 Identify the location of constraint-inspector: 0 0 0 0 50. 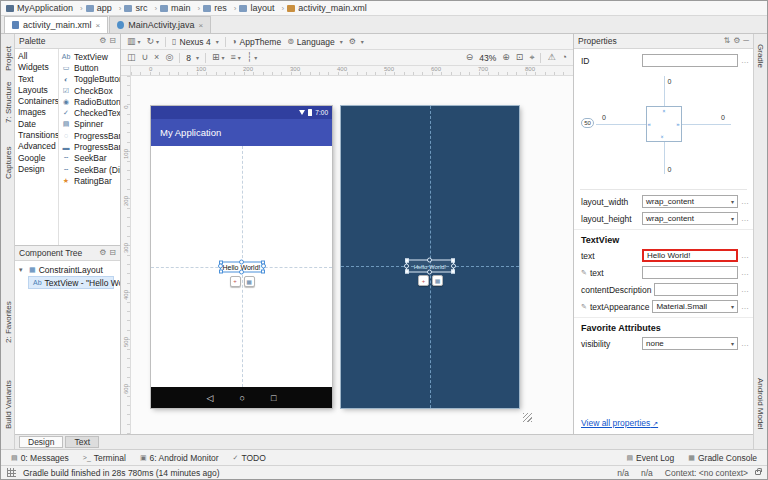
(664, 130).